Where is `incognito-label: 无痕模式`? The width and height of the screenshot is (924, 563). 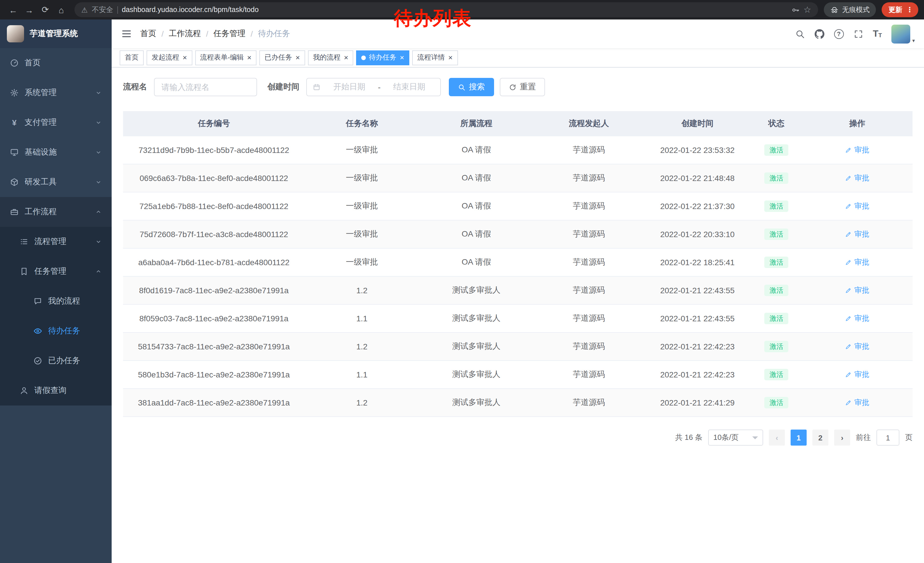
incognito-label: 无痕模式 is located at coordinates (856, 10).